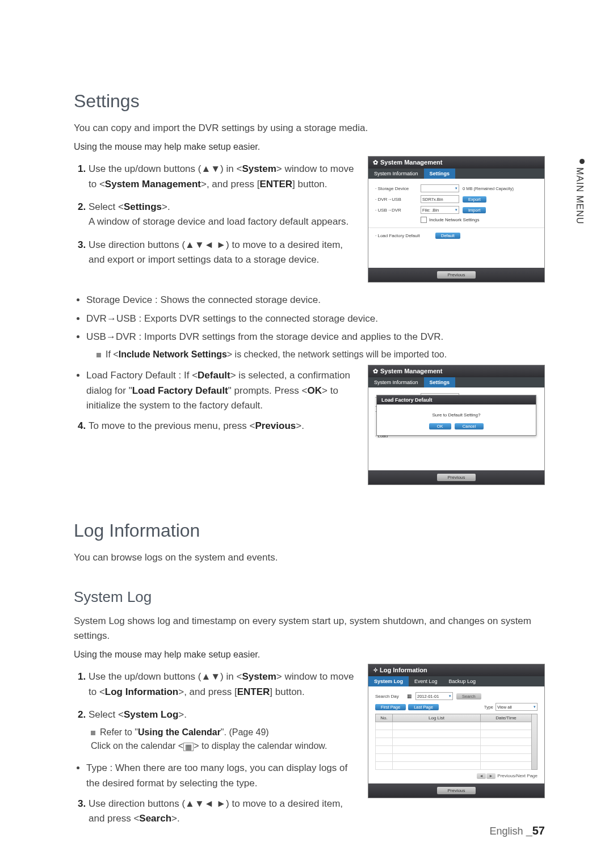 This screenshot has width=613, height=868. I want to click on cancel-button: Cancel, so click(469, 427).